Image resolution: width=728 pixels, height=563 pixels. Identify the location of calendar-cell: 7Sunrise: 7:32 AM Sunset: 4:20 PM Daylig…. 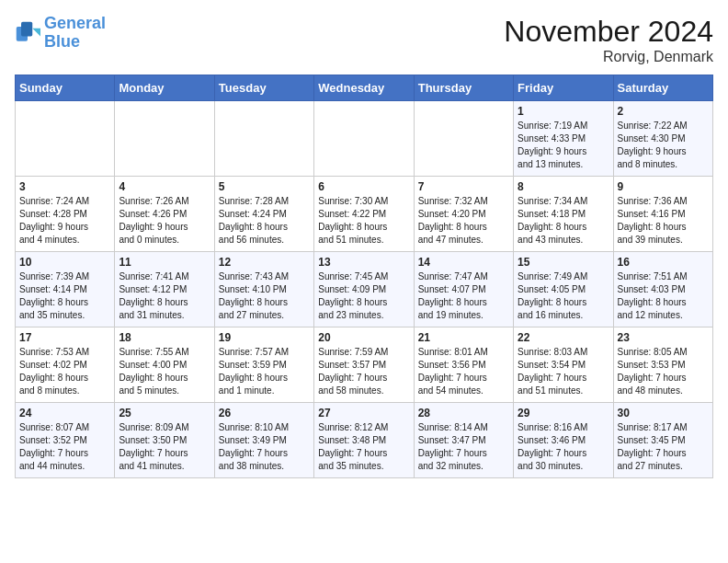
(463, 214).